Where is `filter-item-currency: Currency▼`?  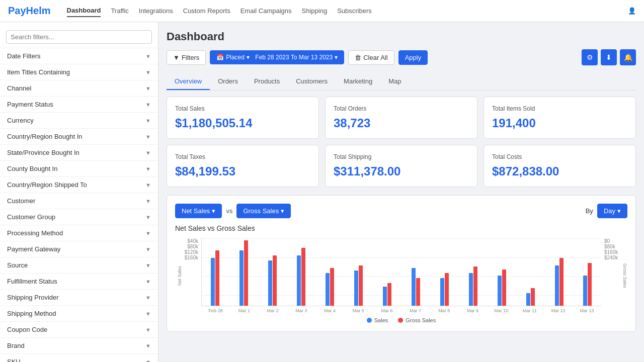 filter-item-currency: Currency▼ is located at coordinates (79, 121).